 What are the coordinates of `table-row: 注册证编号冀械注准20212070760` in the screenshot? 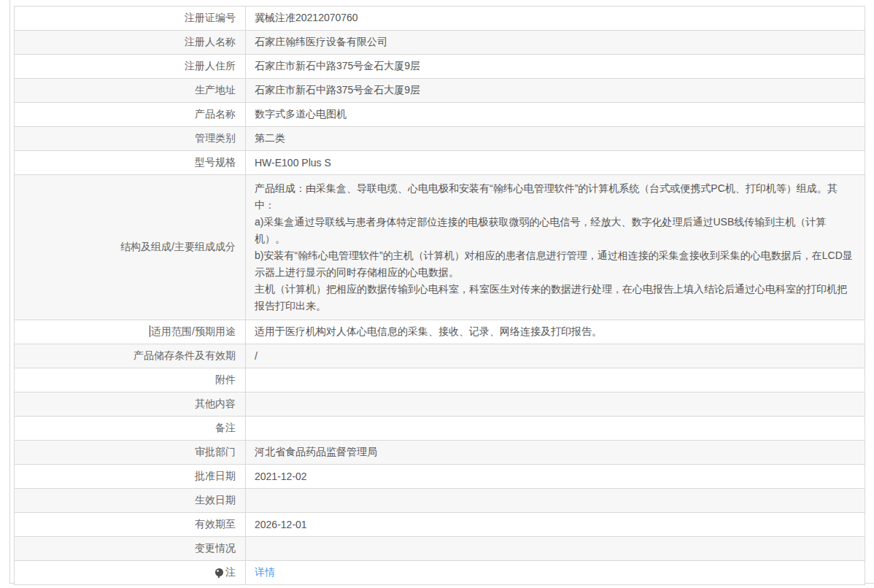 It's located at (440, 19).